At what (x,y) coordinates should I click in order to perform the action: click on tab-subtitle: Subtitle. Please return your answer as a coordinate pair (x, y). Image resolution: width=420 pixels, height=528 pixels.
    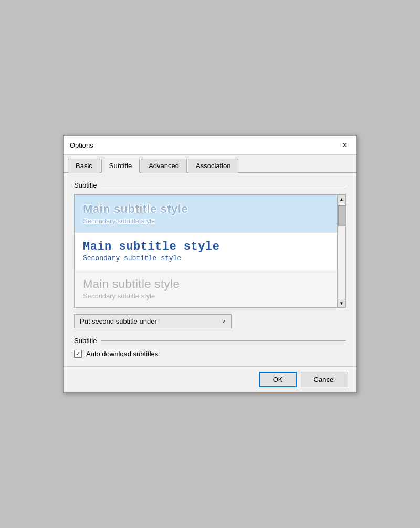
    Looking at the image, I should click on (121, 166).